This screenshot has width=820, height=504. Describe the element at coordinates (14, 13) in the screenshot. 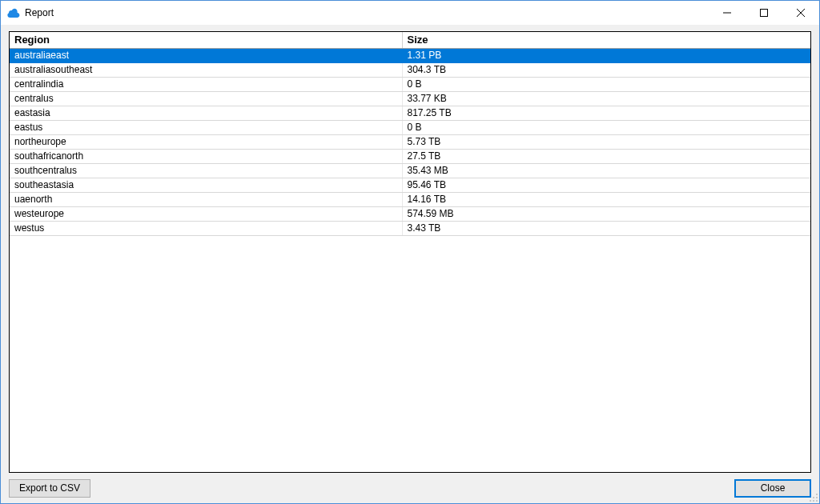

I see `cloud-icon` at that location.